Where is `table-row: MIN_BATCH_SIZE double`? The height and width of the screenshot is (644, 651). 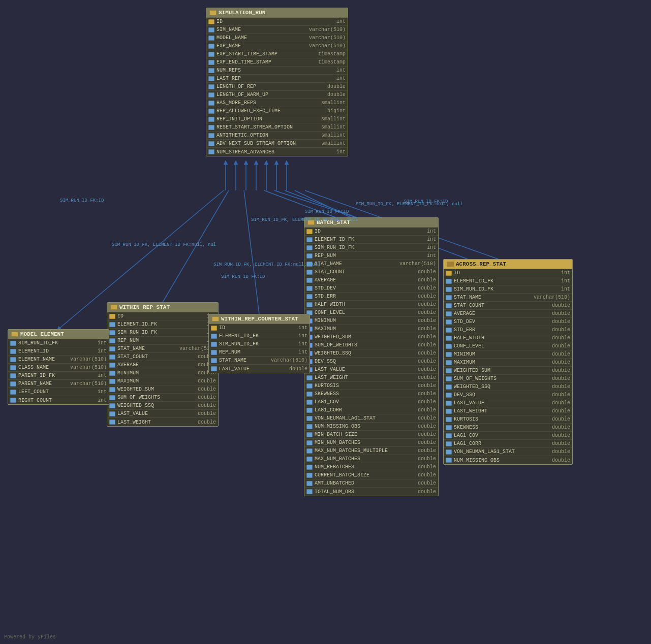
table-row: MIN_BATCH_SIZE double is located at coordinates (371, 435).